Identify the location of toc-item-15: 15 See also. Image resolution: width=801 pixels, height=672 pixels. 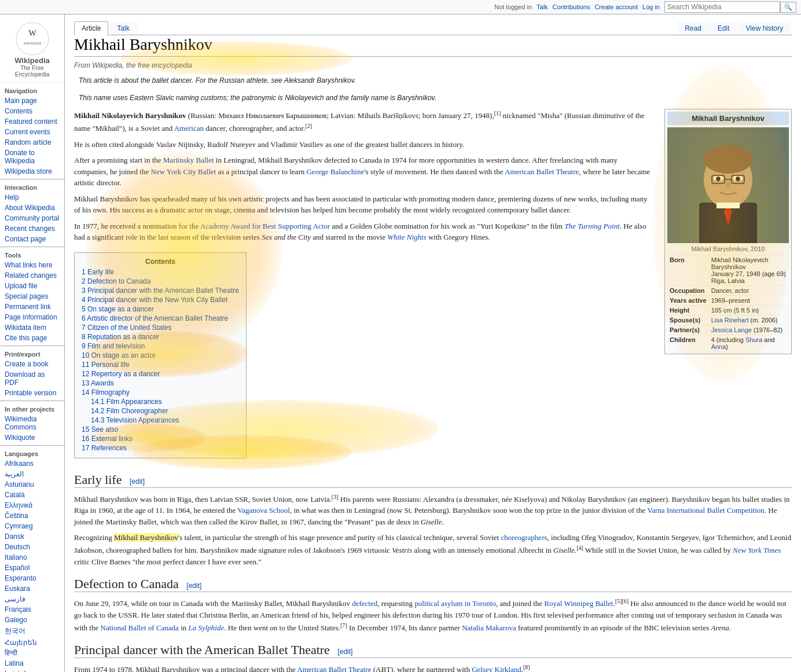
(160, 429).